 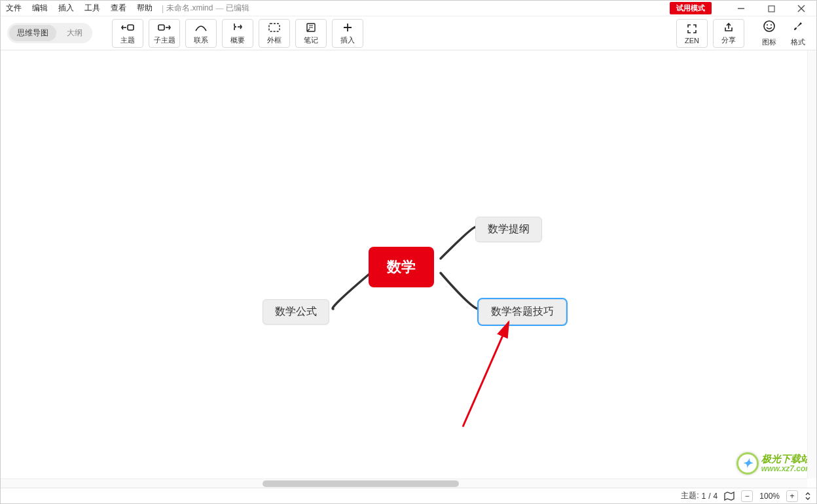 What do you see at coordinates (716, 496) in the screenshot?
I see `topic-counter-total: 4` at bounding box center [716, 496].